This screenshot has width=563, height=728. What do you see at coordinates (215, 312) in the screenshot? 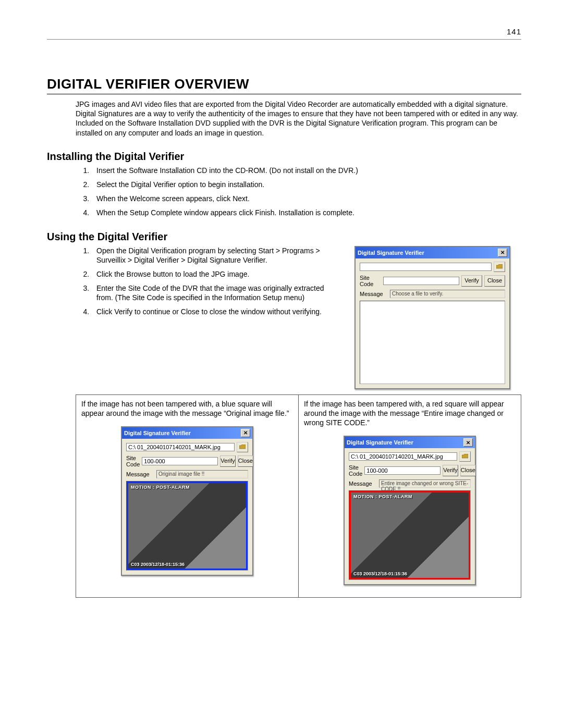
I see `list-item: Click Verify to continue or Close to clo…` at bounding box center [215, 312].